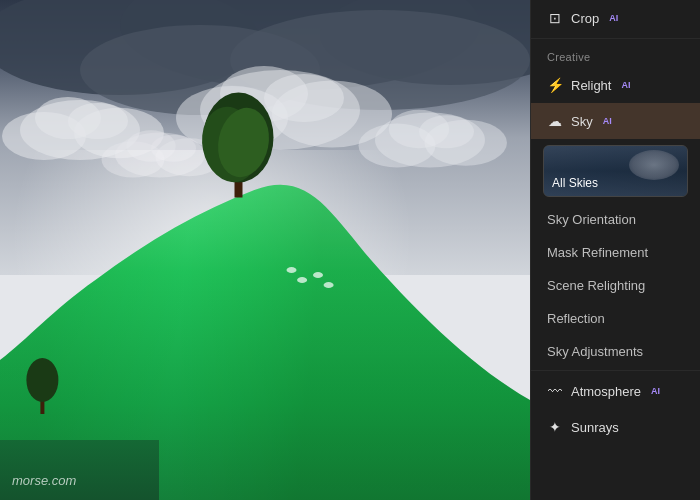  I want to click on crop-icon: ⊡, so click(555, 18).